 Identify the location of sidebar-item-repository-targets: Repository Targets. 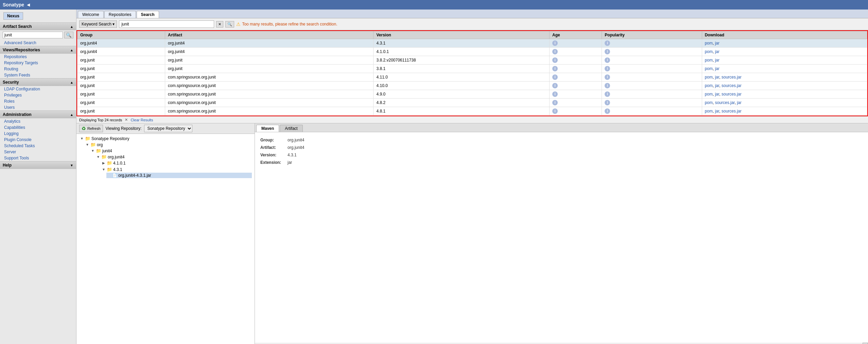
(38, 63).